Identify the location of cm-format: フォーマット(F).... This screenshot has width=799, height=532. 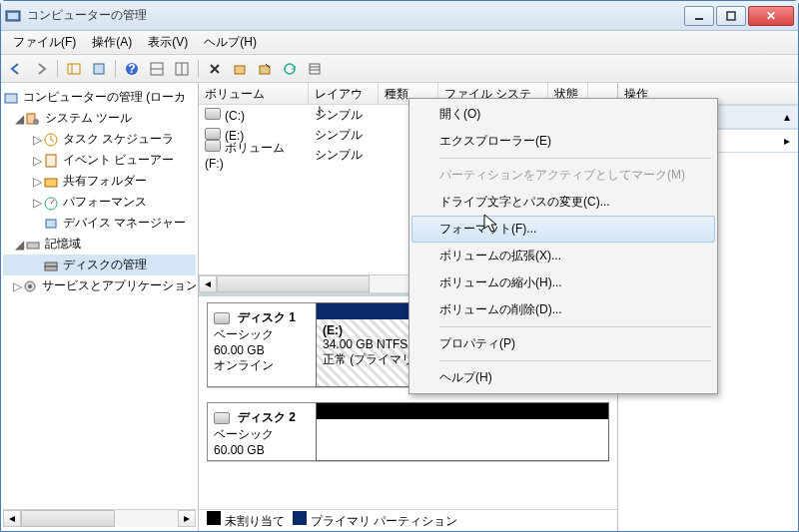
(563, 230).